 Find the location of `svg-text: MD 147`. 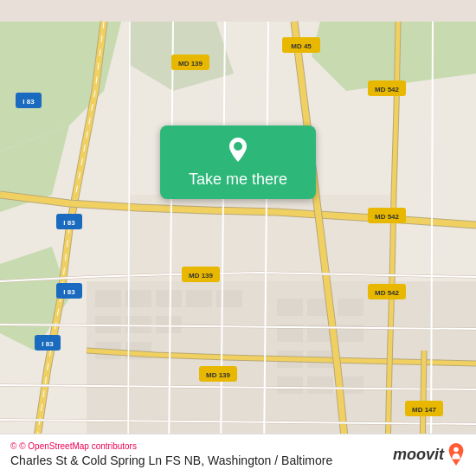

svg-text: MD 147 is located at coordinates (424, 410).